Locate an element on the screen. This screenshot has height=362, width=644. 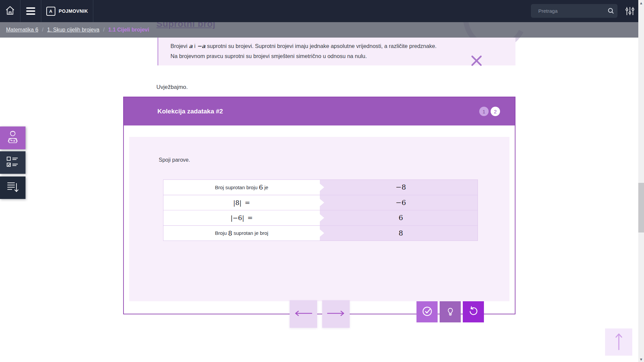
math-var-neg-a: −a is located at coordinates (201, 46).